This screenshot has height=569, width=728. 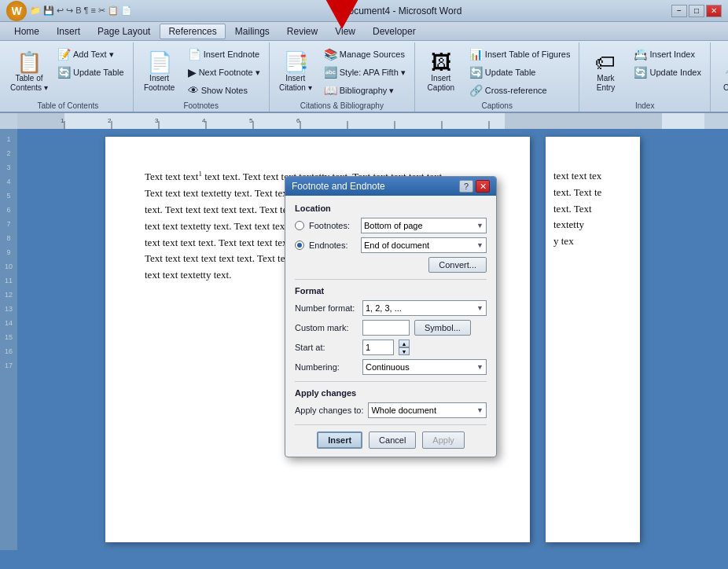 What do you see at coordinates (365, 54) in the screenshot?
I see `manage-sources-button: 📚 Manage Sources` at bounding box center [365, 54].